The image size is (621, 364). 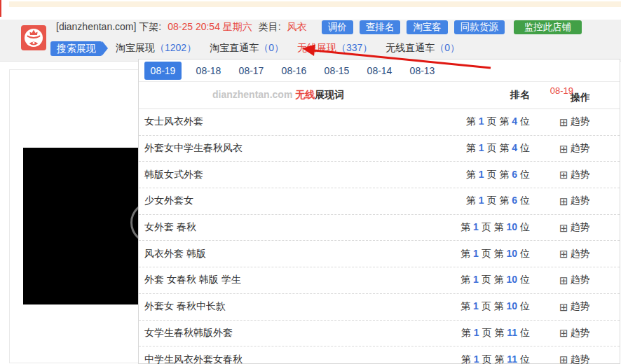 What do you see at coordinates (380, 71) in the screenshot?
I see `date-tab-08-14: 08-14` at bounding box center [380, 71].